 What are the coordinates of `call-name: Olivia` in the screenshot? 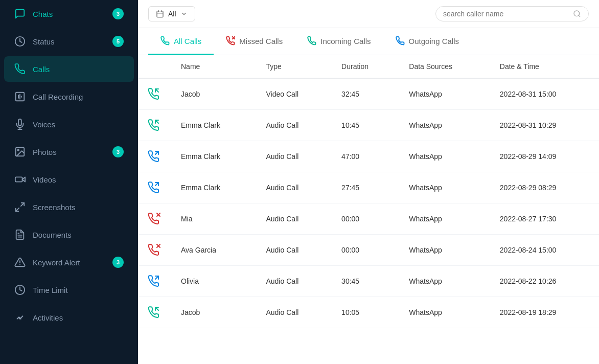 It's located at (213, 281).